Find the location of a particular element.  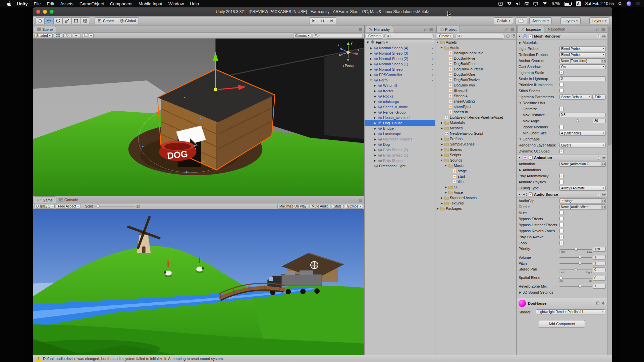

checkbox-bypass-listener-effects is located at coordinates (561, 225).